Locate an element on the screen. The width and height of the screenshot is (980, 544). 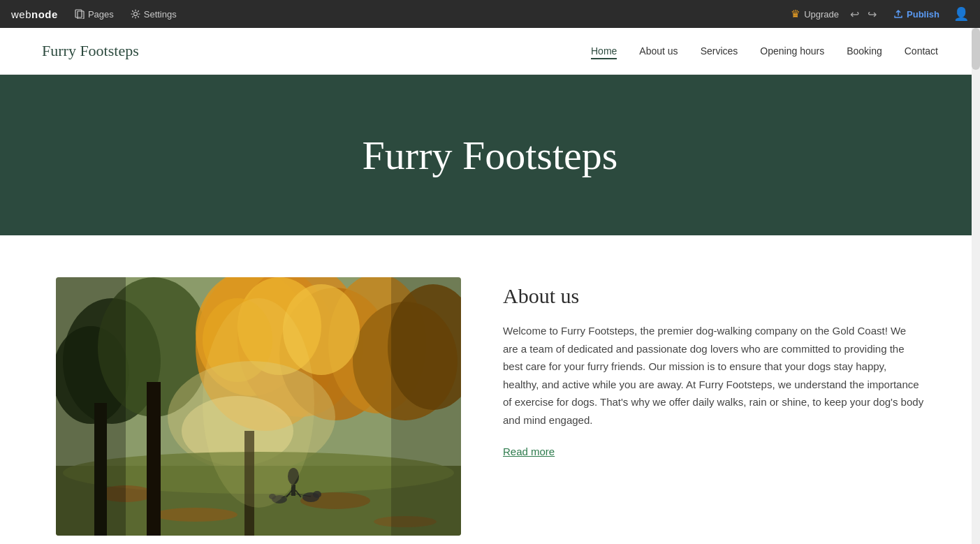
about-heading: About us is located at coordinates (714, 296).